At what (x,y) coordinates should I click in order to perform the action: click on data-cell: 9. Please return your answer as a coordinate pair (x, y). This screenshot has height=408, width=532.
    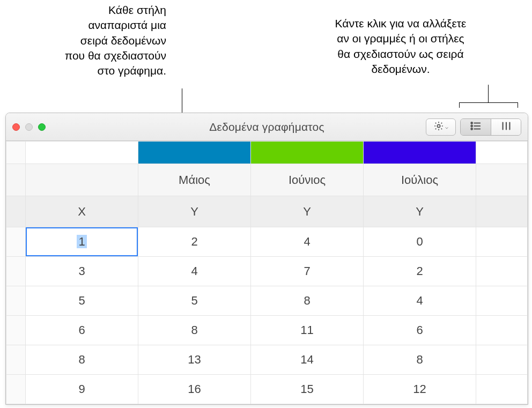
    Looking at the image, I should click on (82, 389).